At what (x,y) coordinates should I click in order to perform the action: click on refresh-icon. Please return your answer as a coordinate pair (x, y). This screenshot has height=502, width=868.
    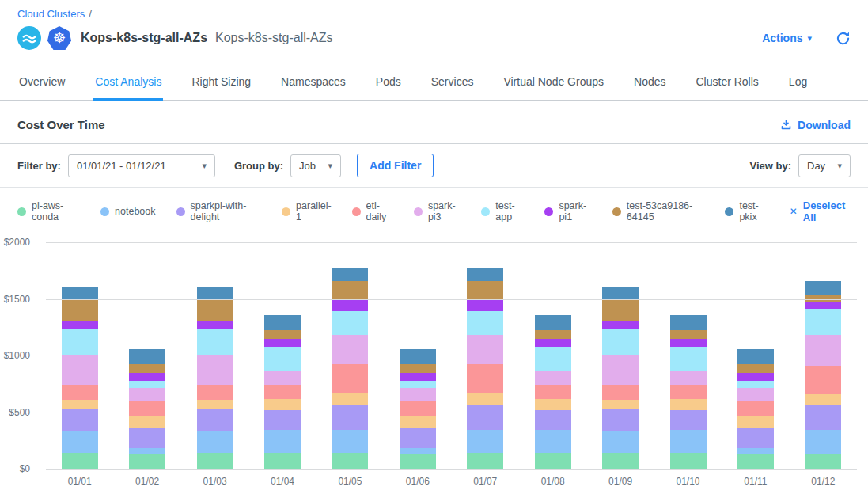
    Looking at the image, I should click on (843, 38).